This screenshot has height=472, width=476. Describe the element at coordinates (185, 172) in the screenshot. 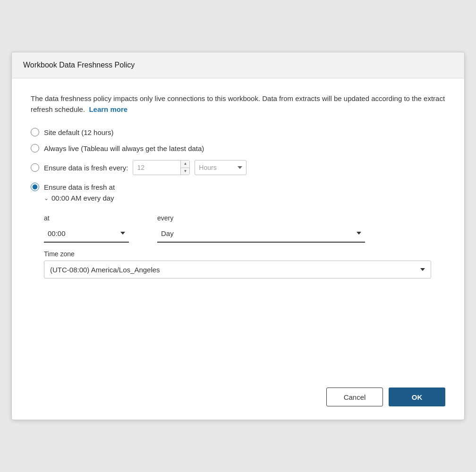

I see `spin-down-button: ▼` at that location.